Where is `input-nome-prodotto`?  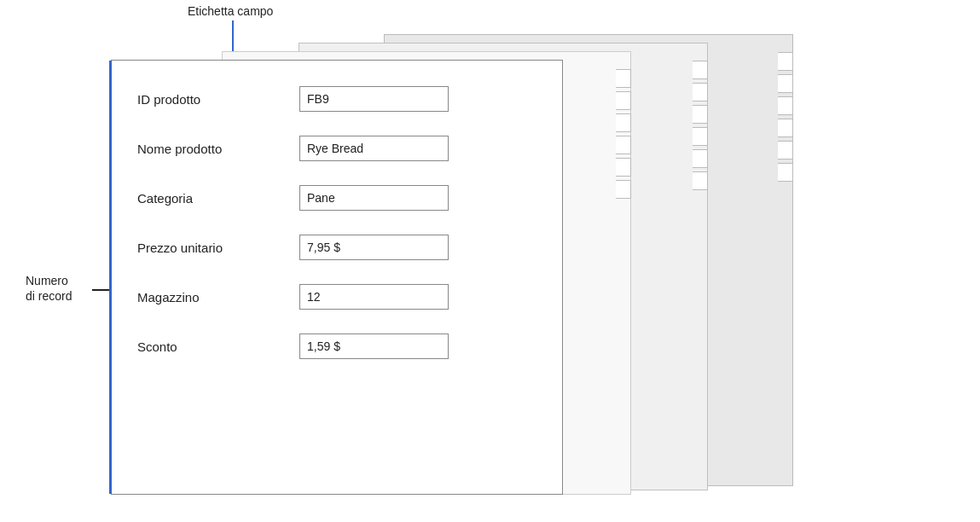
input-nome-prodotto is located at coordinates (374, 148).